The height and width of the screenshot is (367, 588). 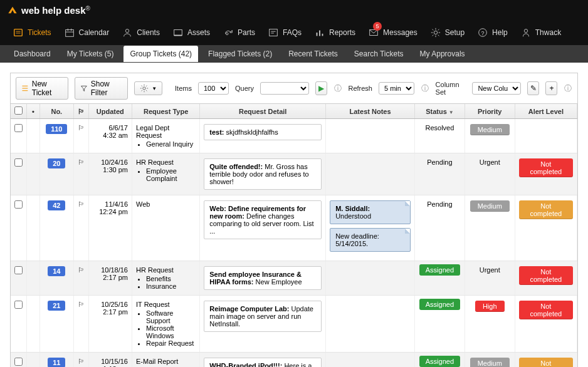 What do you see at coordinates (285, 88) in the screenshot?
I see `query-select` at bounding box center [285, 88].